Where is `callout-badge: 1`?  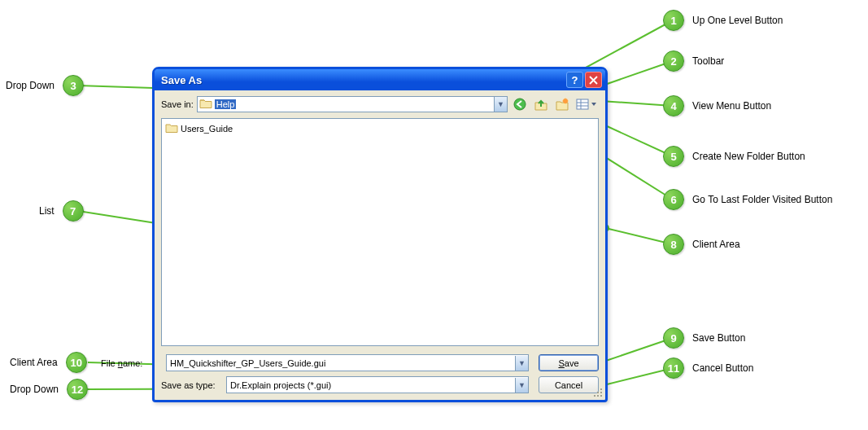 callout-badge: 1 is located at coordinates (674, 20).